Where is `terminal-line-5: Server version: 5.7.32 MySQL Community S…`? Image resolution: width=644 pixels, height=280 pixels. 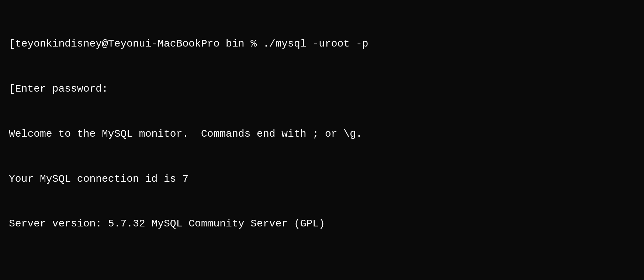 terminal-line-5: Server version: 5.7.32 MySQL Community S… is located at coordinates (322, 224).